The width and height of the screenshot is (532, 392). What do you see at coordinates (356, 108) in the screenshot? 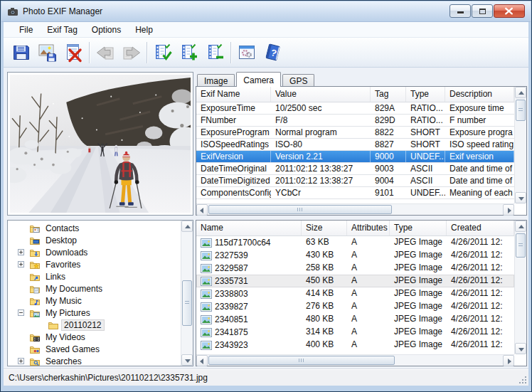
I see `exif-row: ExposureTime 10/2500 sec 829A RATIO... E…` at bounding box center [356, 108].